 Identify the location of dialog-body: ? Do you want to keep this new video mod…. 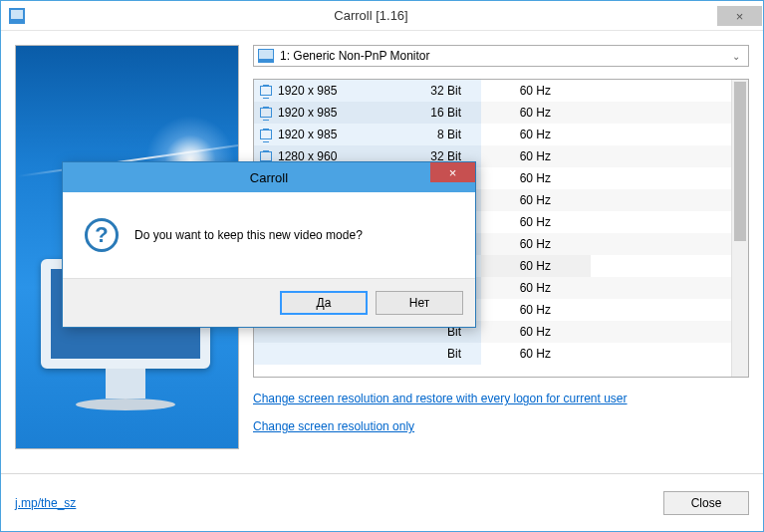
(269, 235).